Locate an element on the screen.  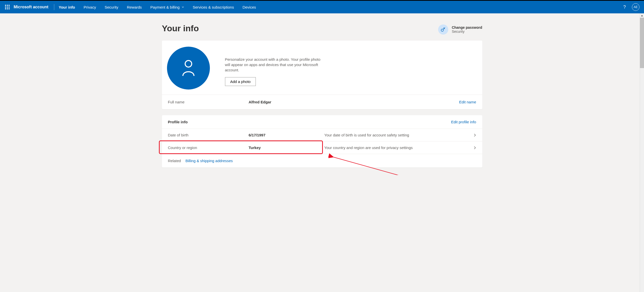
nav-your-info: Your info is located at coordinates (67, 7).